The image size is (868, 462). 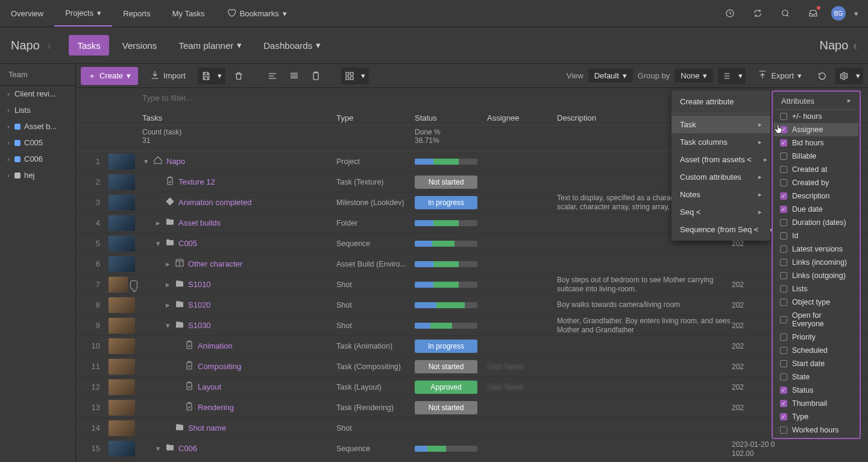 What do you see at coordinates (721, 142) in the screenshot?
I see `ctx-item: Task columns▸` at bounding box center [721, 142].